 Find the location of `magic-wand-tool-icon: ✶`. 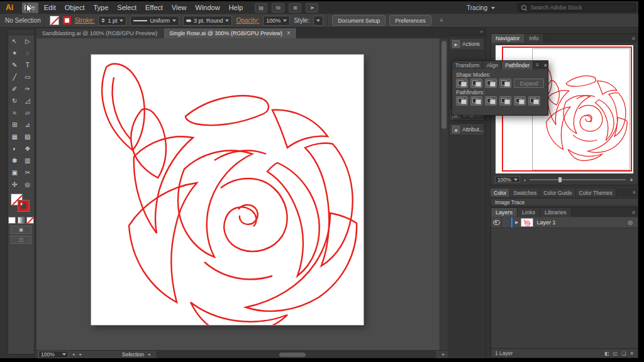

magic-wand-tool-icon: ✶ is located at coordinates (15, 53).